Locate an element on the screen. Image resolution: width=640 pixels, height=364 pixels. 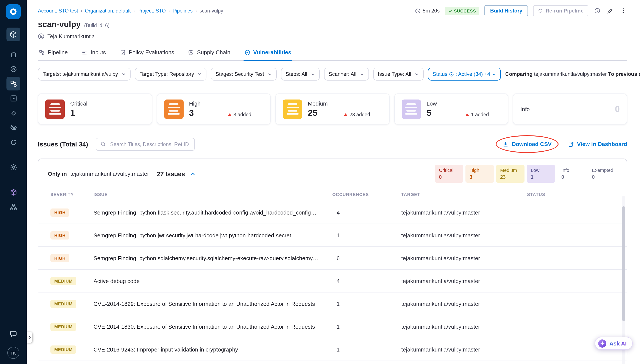
info-icon is located at coordinates (597, 11).